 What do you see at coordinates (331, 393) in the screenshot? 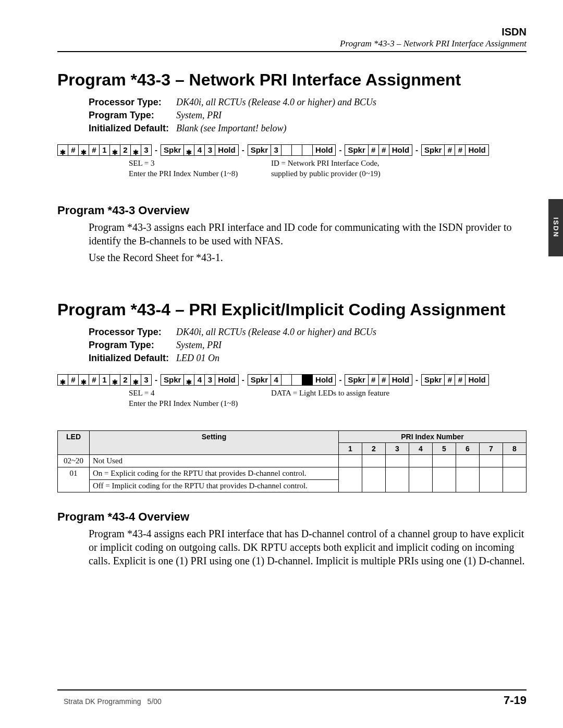
I see `anno-data: DATA = Light LEDs to assign feature` at bounding box center [331, 393].